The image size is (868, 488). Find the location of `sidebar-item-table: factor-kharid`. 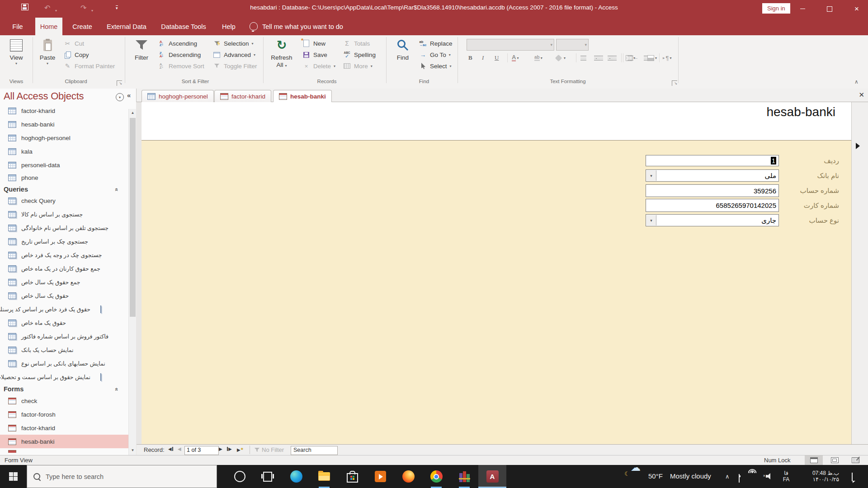

sidebar-item-table: factor-kharid is located at coordinates (64, 111).